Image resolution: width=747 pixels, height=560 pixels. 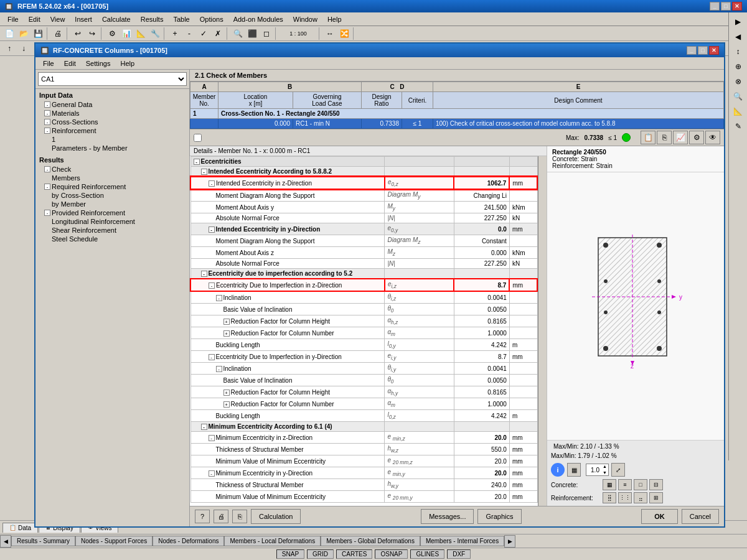 I want to click on app-menu-file: File, so click(x=13, y=19).